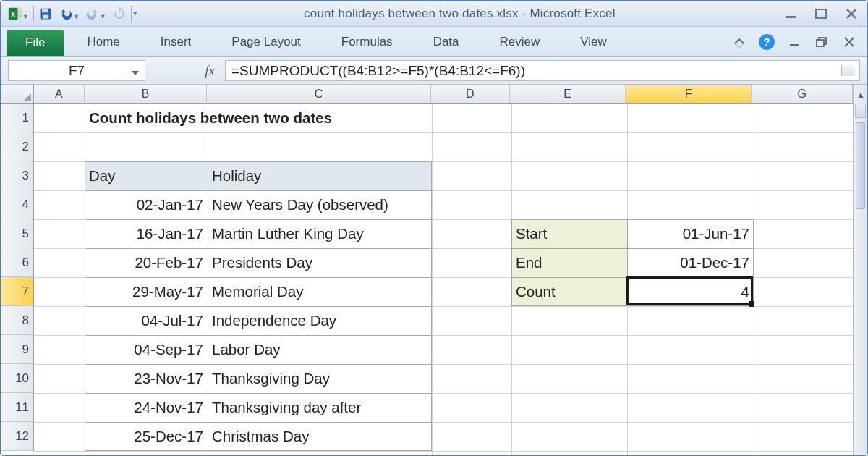  Describe the element at coordinates (146, 263) in the screenshot. I see `table-cell-day: 20-Feb-17` at that location.